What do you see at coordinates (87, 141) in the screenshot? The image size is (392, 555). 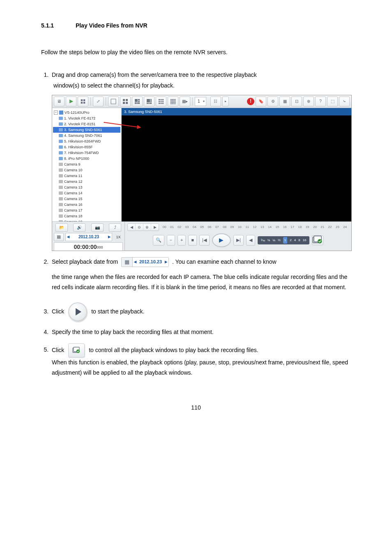 I see `tree-camera-item: 5. Hikvision-8264FWD` at bounding box center [87, 141].